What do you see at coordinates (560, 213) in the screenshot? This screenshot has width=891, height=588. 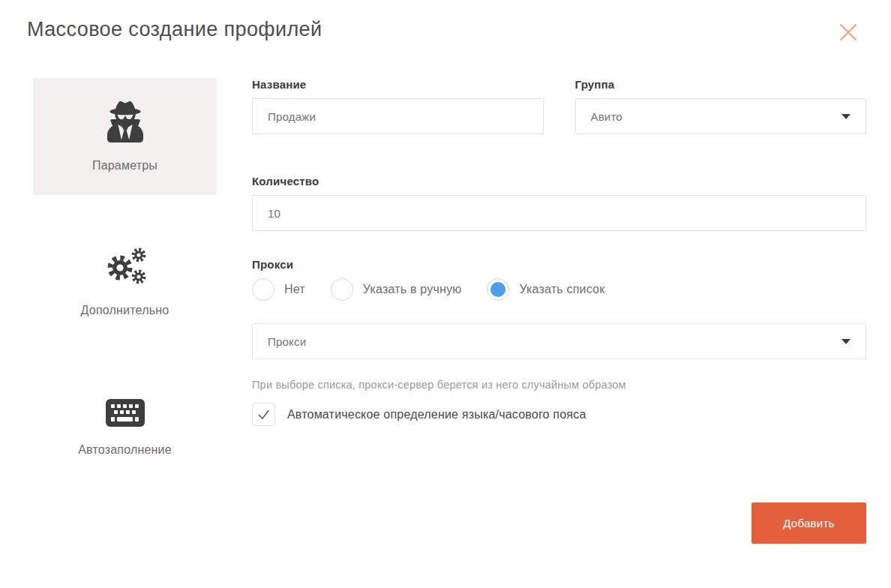 I see `quantity-input` at bounding box center [560, 213].